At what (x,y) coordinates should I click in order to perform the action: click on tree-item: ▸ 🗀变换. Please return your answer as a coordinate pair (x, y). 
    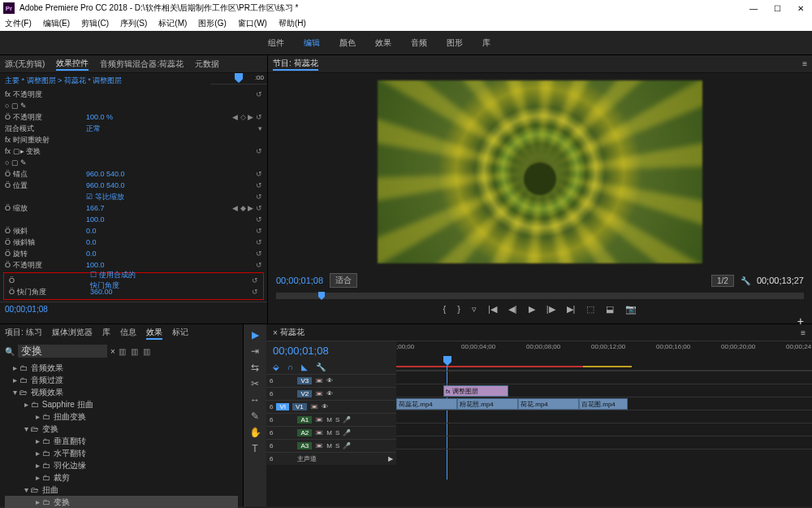
    Looking at the image, I should click on (122, 502).